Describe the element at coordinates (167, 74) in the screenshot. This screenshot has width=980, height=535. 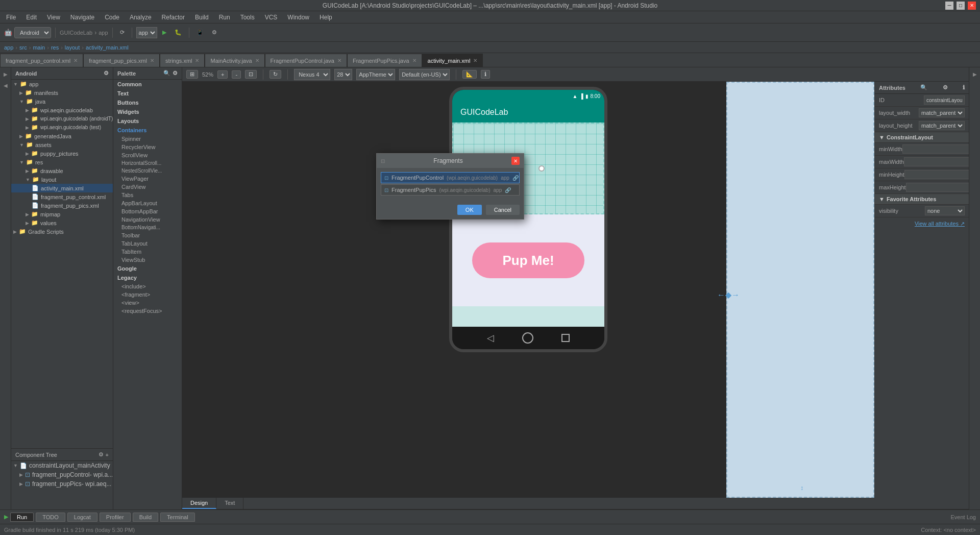
I see `palette-search-icon: 🔍` at that location.